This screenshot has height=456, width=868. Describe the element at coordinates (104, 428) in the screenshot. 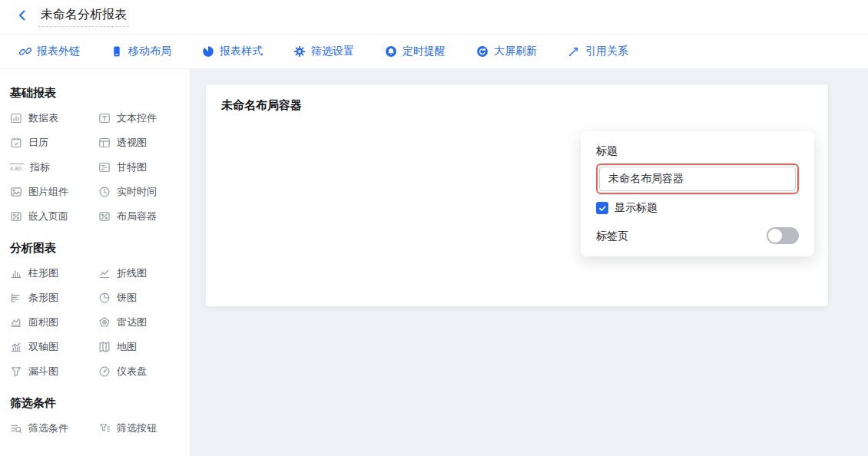

I see `filter-button-icon` at that location.